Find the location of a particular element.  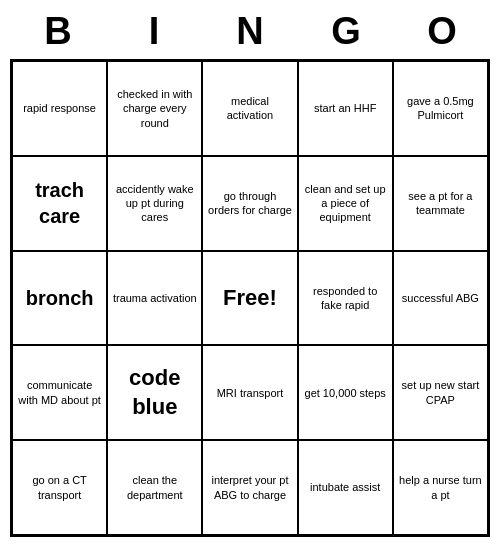

bingo-cell-0: rapid response is located at coordinates (60, 108).